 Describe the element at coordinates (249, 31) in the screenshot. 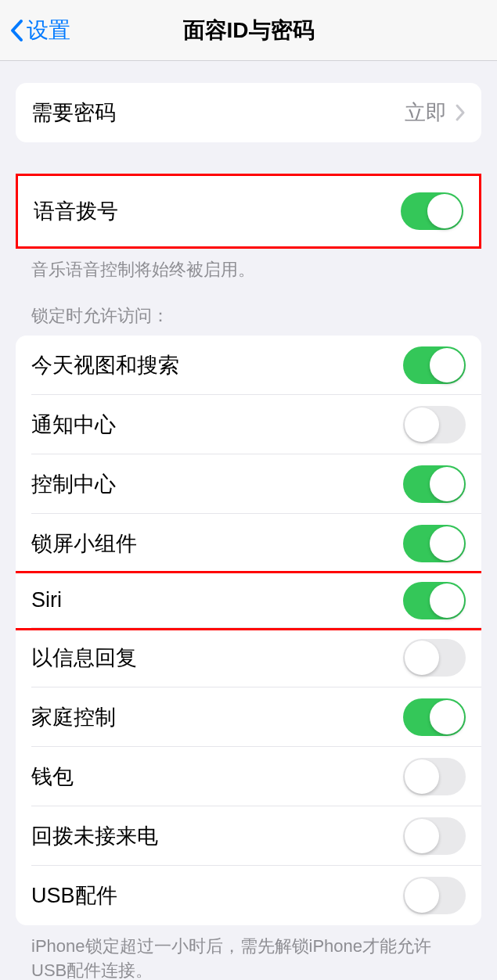

I see `page-title: 面容ID与密码` at that location.